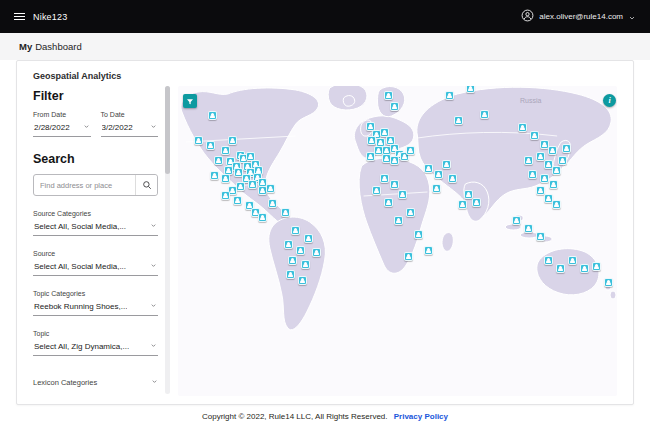  What do you see at coordinates (295, 416) in the screenshot?
I see `copyright-text: Copyright © 2022, Rule14 LLC, All Rights…` at bounding box center [295, 416].